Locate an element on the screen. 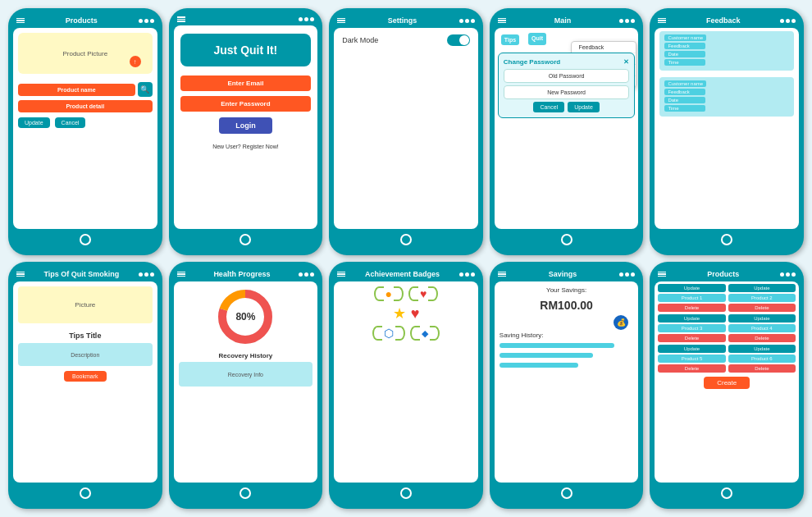  phone5-title: Feedback is located at coordinates (723, 21).